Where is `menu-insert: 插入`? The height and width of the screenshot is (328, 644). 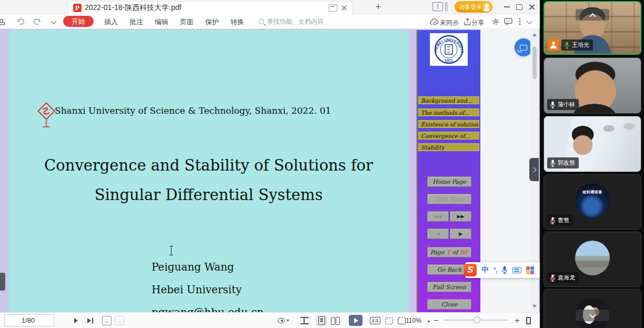
menu-insert: 插入 is located at coordinates (111, 22).